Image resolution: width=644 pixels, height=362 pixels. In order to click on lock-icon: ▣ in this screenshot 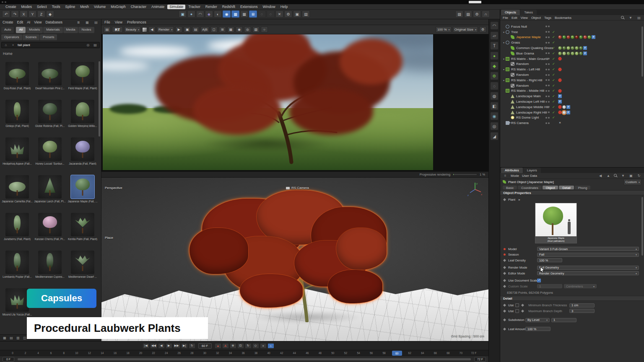, I will do `click(631, 176)`.